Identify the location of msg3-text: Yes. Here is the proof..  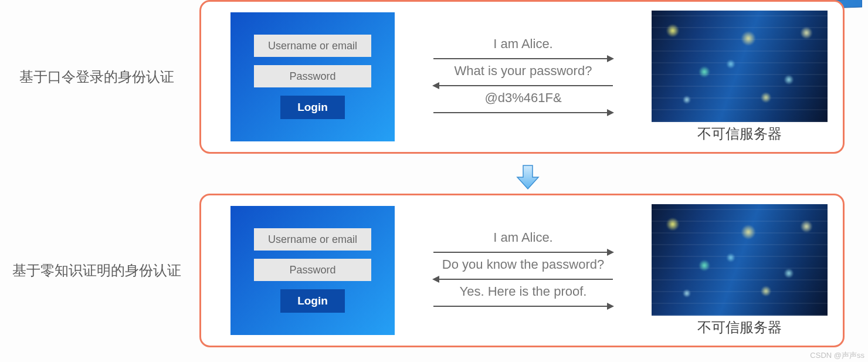
(523, 292).